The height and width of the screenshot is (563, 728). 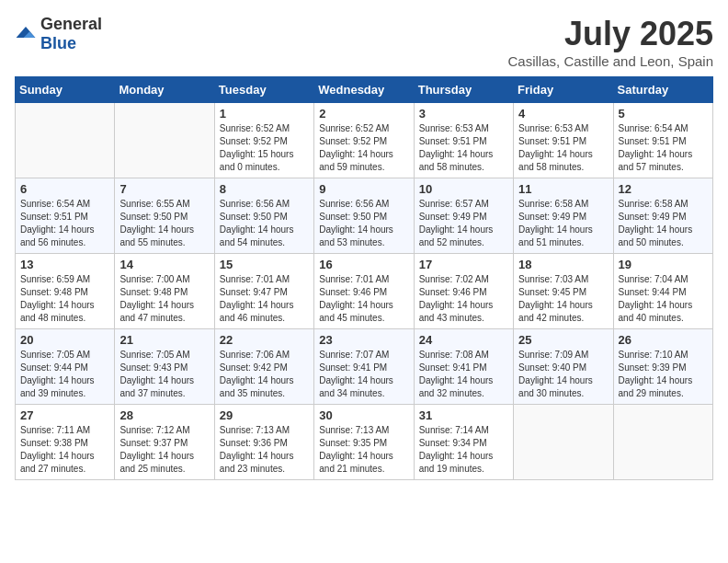 What do you see at coordinates (265, 299) in the screenshot?
I see `day-info: Sunrise: 7:01 AMSunset: 9:47 PMDaylight:…` at bounding box center [265, 299].